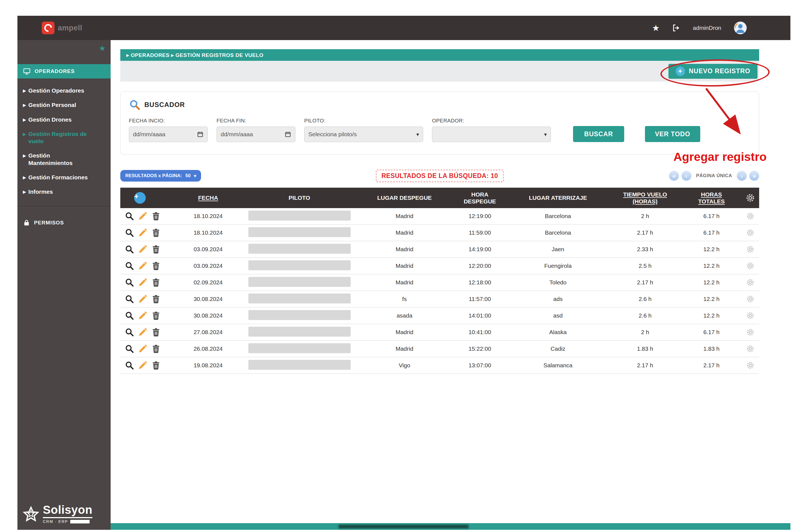 Image resolution: width=807 pixels, height=532 pixels. Describe the element at coordinates (161, 176) in the screenshot. I see `results-per-page-dropdown: RESULTADOS x PÁGINA: 50 ▾` at that location.